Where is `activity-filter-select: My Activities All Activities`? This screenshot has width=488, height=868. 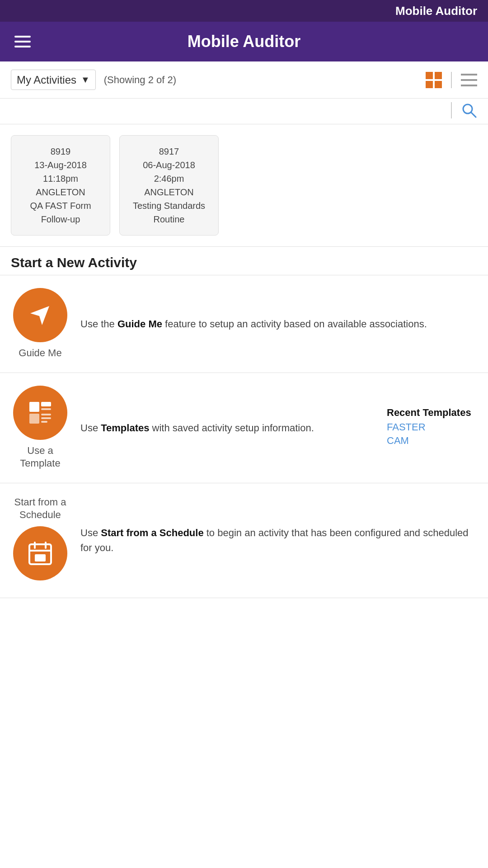
activity-filter-select: My Activities All Activities is located at coordinates (47, 80).